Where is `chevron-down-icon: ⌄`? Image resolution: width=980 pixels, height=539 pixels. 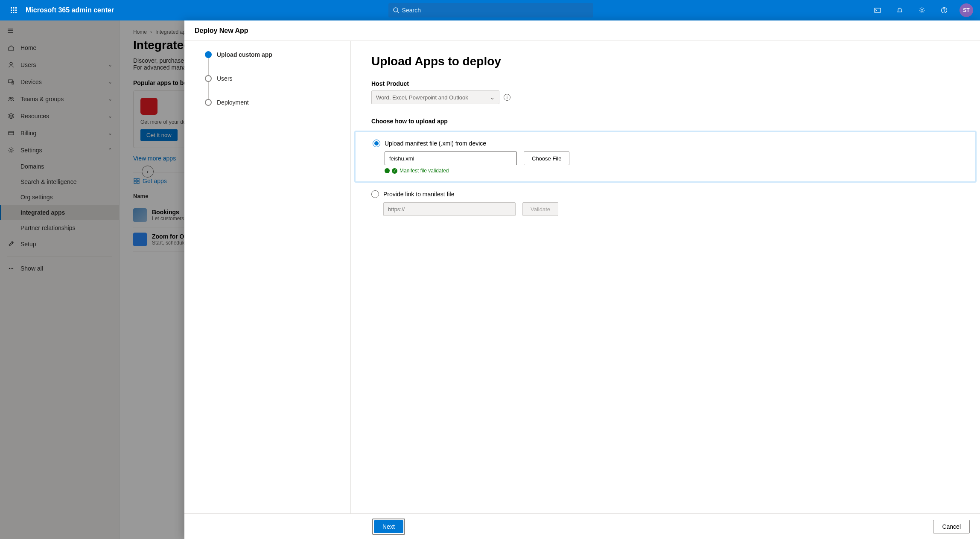
chevron-down-icon: ⌄ is located at coordinates (493, 97).